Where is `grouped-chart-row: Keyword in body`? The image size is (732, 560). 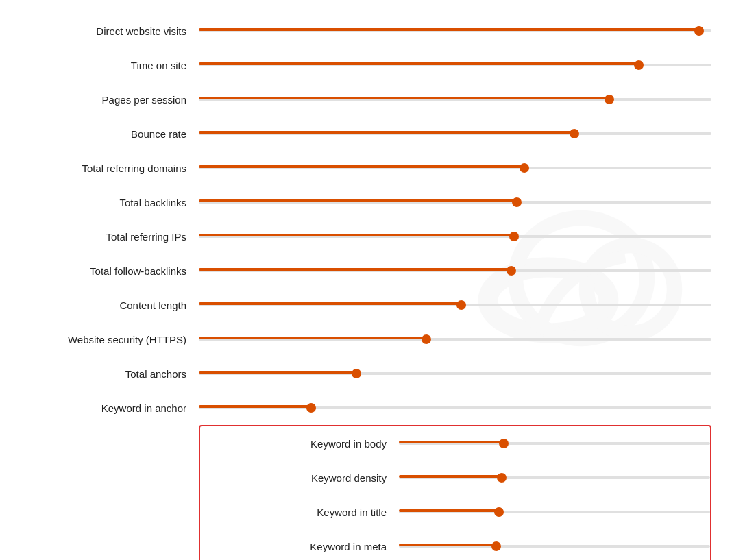
grouped-chart-row: Keyword in body is located at coordinates (455, 443).